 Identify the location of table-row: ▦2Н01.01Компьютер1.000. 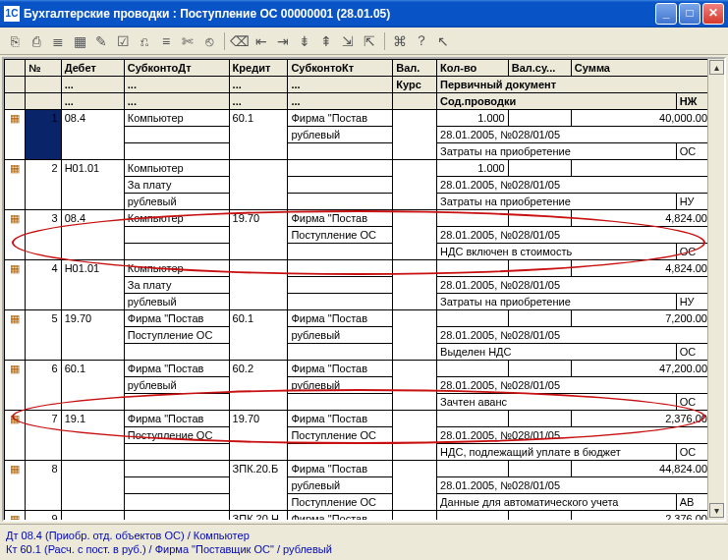
(358, 169).